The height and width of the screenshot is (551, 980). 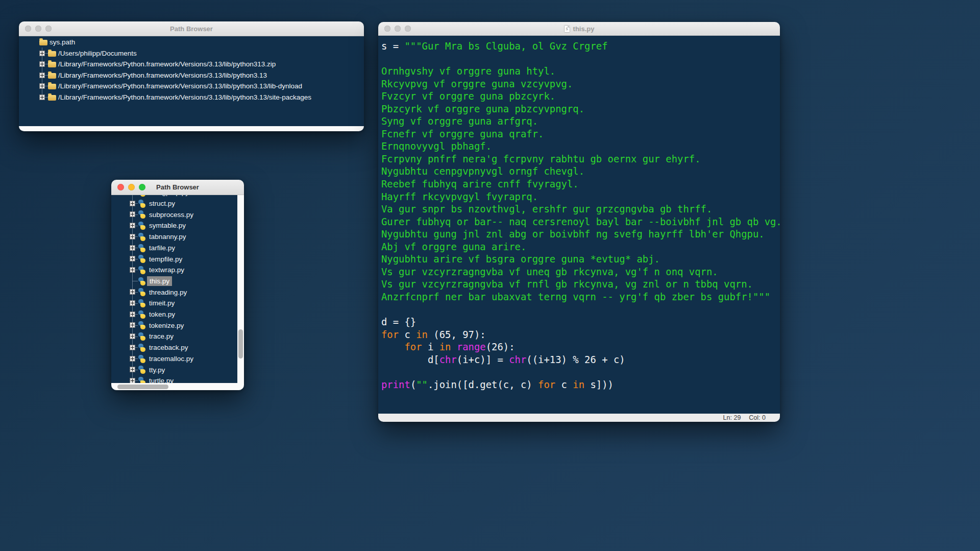 What do you see at coordinates (175, 281) in the screenshot?
I see `tree-item-this-py: this.py` at bounding box center [175, 281].